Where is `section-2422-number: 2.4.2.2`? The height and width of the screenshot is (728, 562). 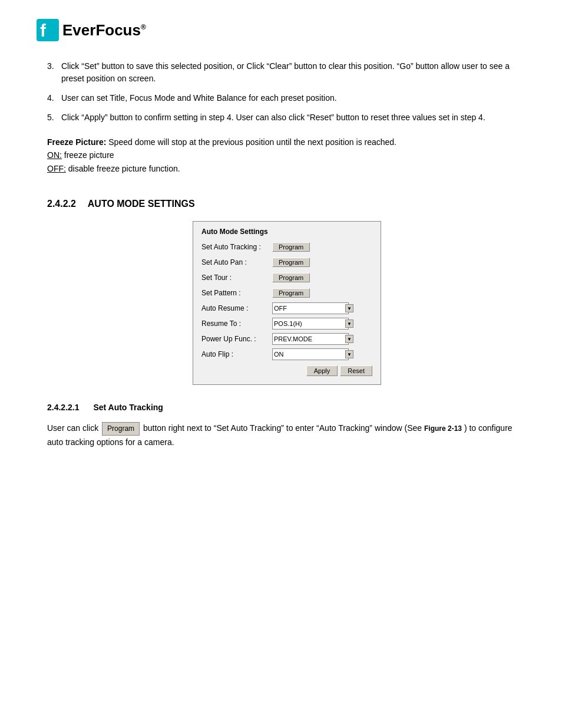
section-2422-number: 2.4.2.2 is located at coordinates (61, 204).